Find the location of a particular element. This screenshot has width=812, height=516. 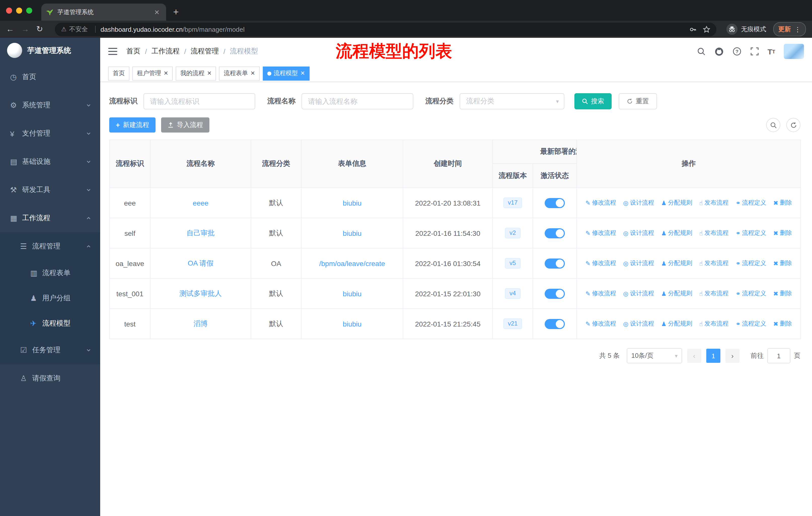

breadcrumb-workflow: 工作流程 is located at coordinates (166, 51).